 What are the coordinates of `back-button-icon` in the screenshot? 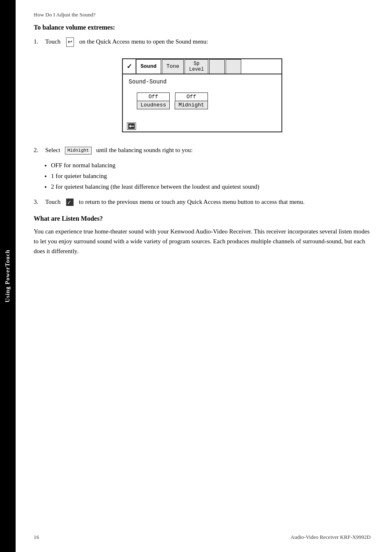 It's located at (131, 126).